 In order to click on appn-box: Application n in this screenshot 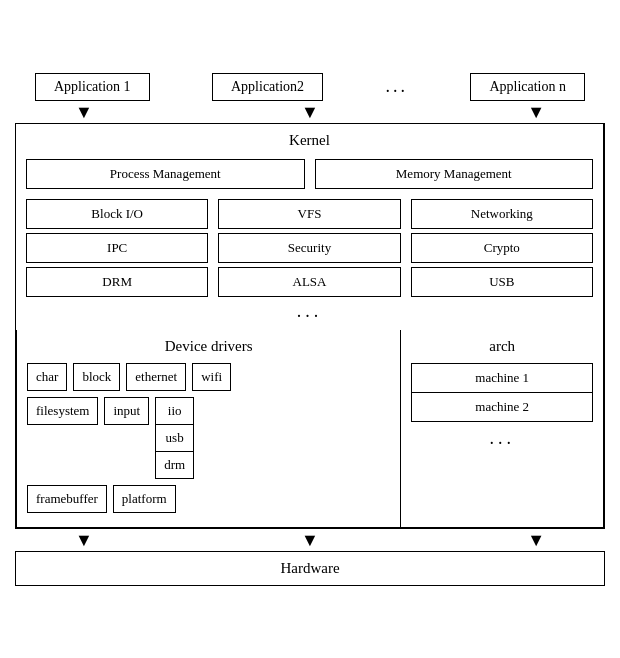, I will do `click(528, 87)`.